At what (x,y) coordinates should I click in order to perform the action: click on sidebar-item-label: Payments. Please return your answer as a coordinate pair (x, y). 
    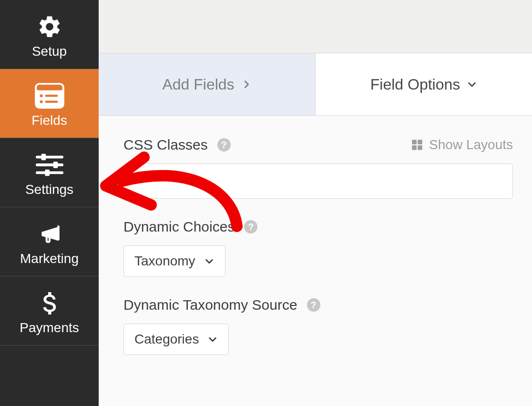
    Looking at the image, I should click on (50, 328).